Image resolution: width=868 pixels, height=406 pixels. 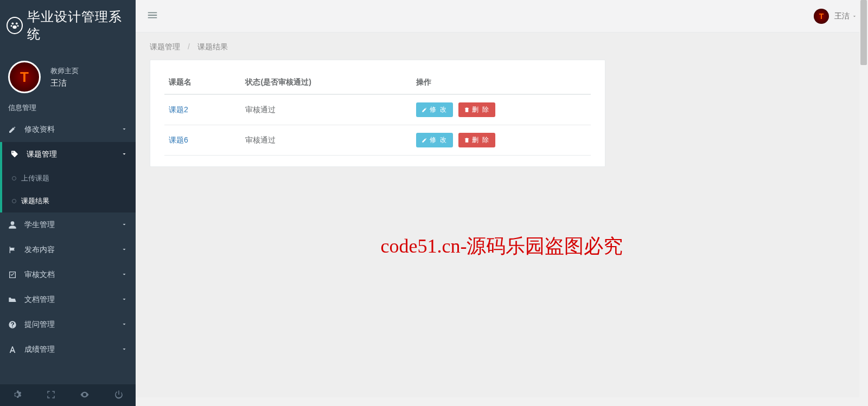 I want to click on sidebar-item-topic-manage: 课题管理, so click(x=69, y=154).